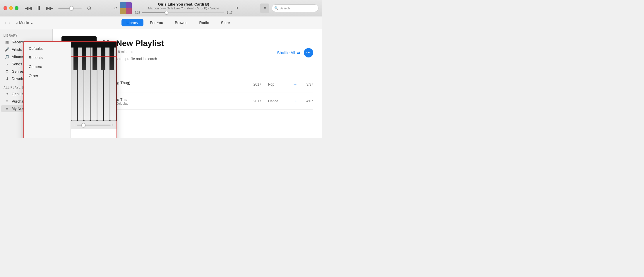 The height and width of the screenshot is (277, 644). Describe the element at coordinates (7, 42) in the screenshot. I see `recently-added-icon: ▦` at that location.